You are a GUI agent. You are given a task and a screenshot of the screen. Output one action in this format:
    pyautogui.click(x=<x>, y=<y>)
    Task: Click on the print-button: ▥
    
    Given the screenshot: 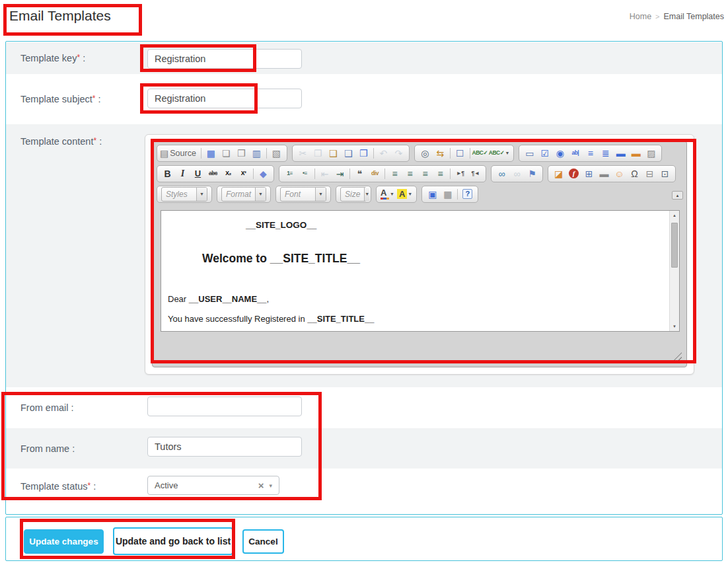 What is the action you would take?
    pyautogui.click(x=256, y=153)
    